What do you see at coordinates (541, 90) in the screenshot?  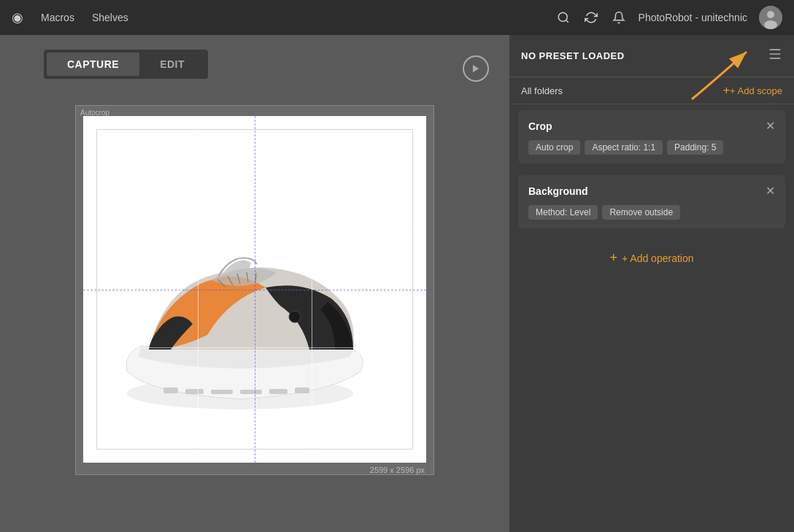 I see `all-folders-label: All folders` at bounding box center [541, 90].